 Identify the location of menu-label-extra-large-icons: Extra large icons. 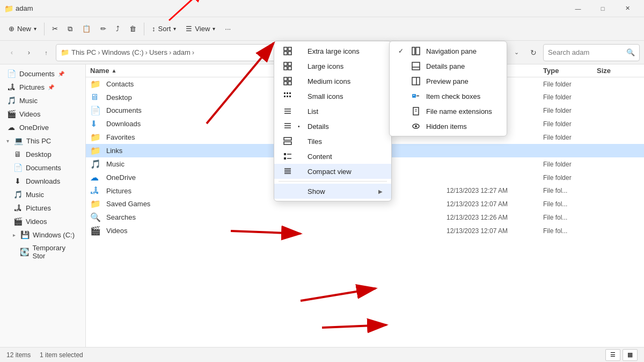
(334, 52).